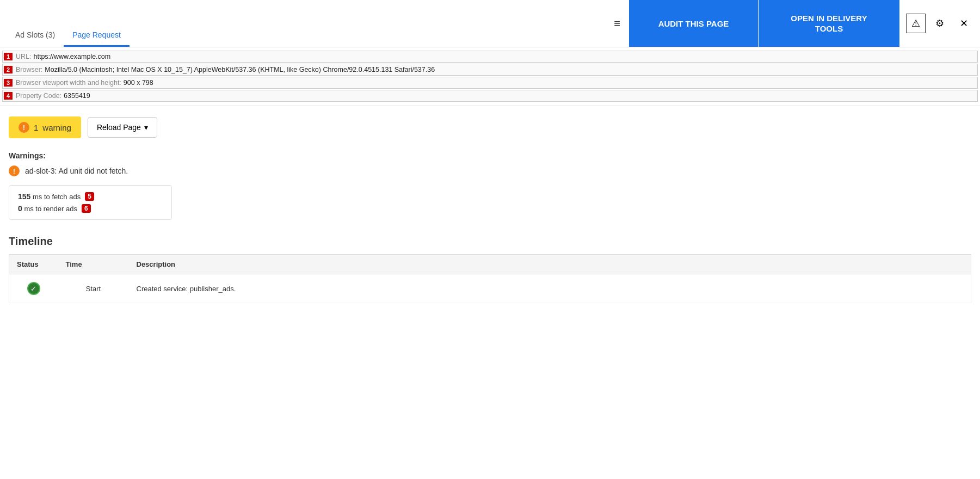 Image resolution: width=980 pixels, height=479 pixels. Describe the element at coordinates (490, 24) in the screenshot. I see `header: Ad Slots (3) Page Request ≡ AUDIT THIS P…` at that location.